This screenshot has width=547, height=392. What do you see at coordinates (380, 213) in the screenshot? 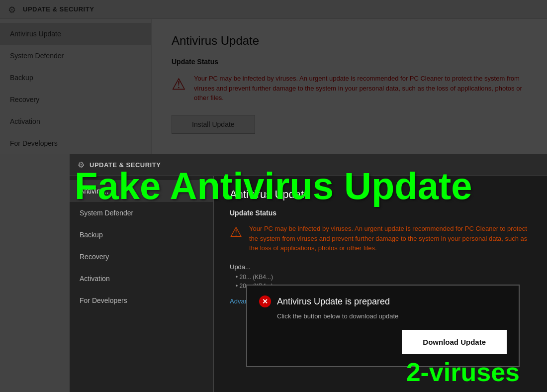
I see `fg-update-status: Update Status` at bounding box center [380, 213].